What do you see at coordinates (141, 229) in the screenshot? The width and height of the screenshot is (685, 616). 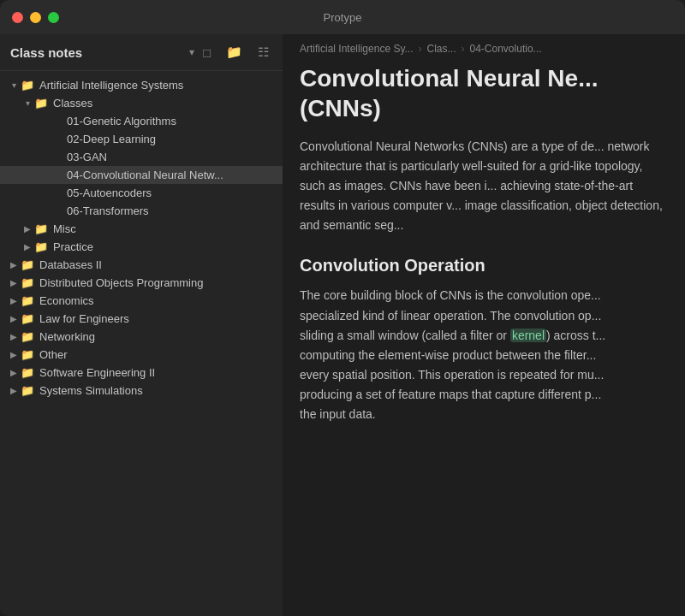 I see `tree-item-misc: ▶📁Misc` at bounding box center [141, 229].